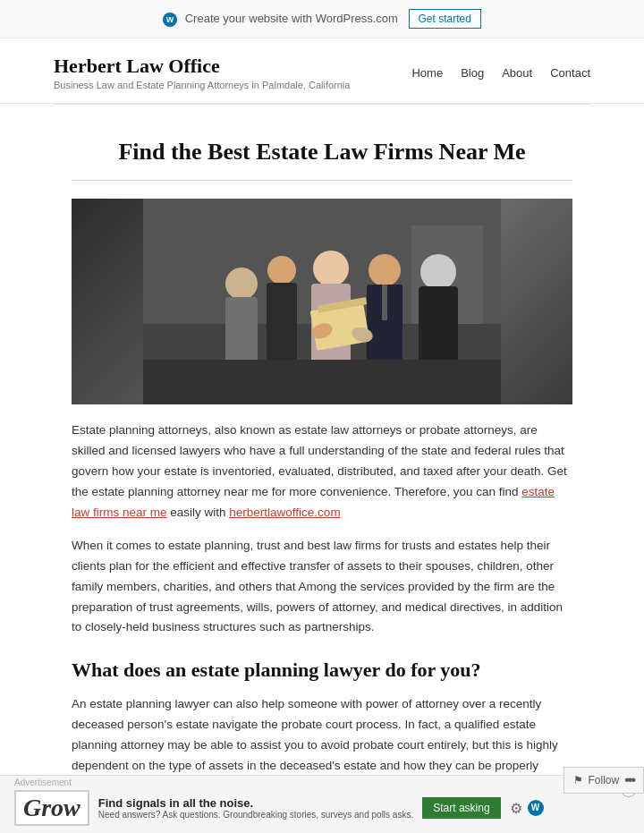  Describe the element at coordinates (256, 814) in the screenshot. I see `ad-subtext: Need answers? Ask questions. Groundbreak…` at that location.